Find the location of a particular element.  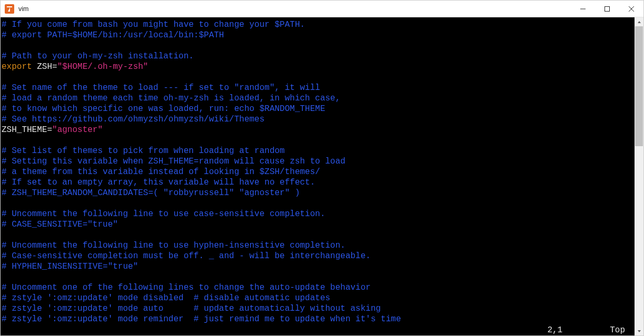

code-segment: "agnoster" is located at coordinates (77, 130).